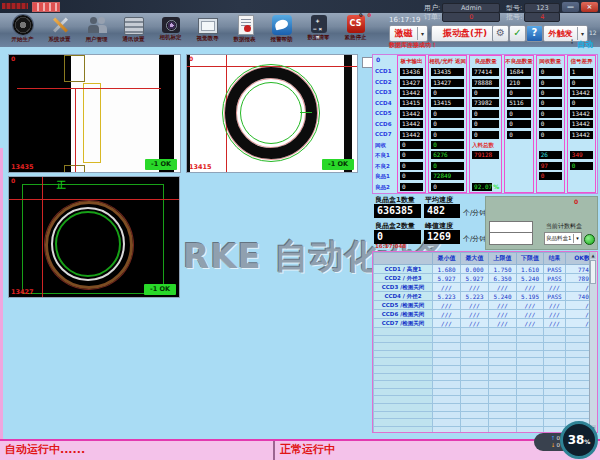 The width and height of the screenshot is (600, 460). I want to click on stat-value-box: 97, so click(550, 166).